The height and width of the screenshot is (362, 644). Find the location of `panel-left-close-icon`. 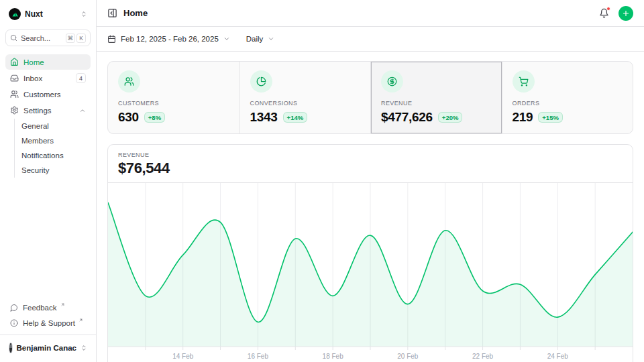

panel-left-close-icon is located at coordinates (113, 13).